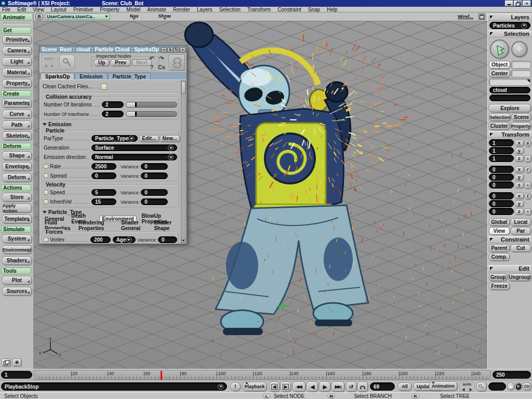 This screenshot has width=532, height=399. I want to click on scale-x-field: 1, so click(501, 143).